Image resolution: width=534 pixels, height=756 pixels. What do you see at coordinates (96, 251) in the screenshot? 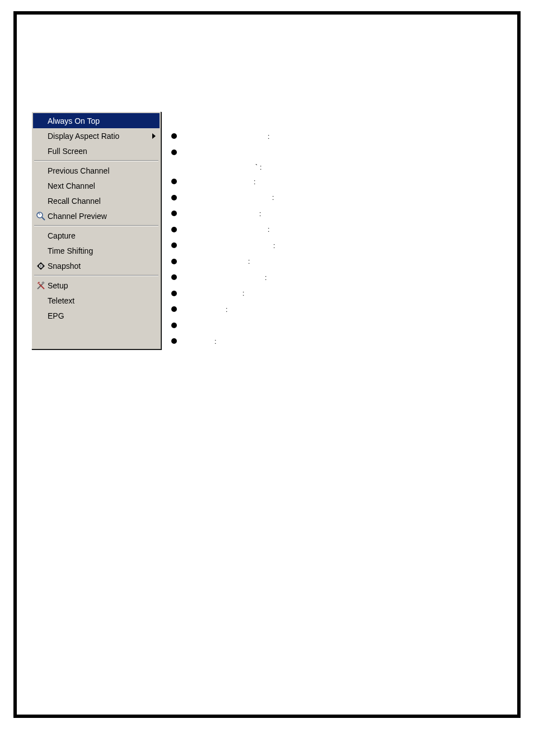
I see `menu-item-time-shifting: Time Shifting` at bounding box center [96, 251].